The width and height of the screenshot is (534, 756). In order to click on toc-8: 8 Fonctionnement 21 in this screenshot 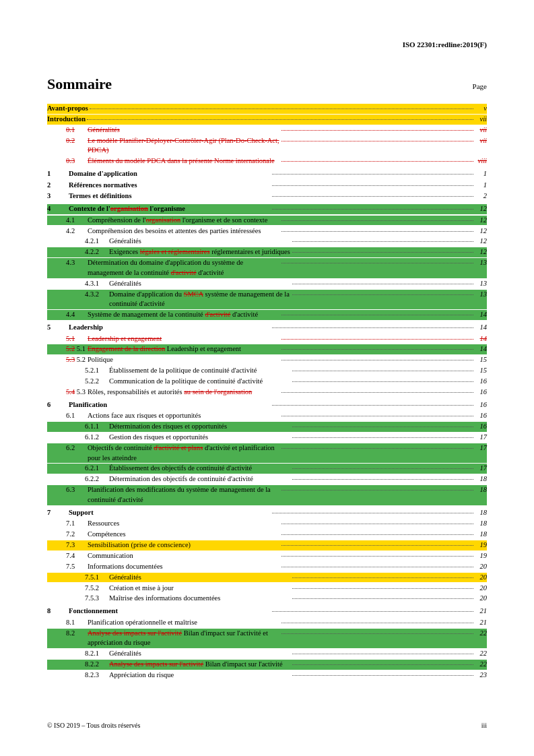, I will do `click(267, 612)`.